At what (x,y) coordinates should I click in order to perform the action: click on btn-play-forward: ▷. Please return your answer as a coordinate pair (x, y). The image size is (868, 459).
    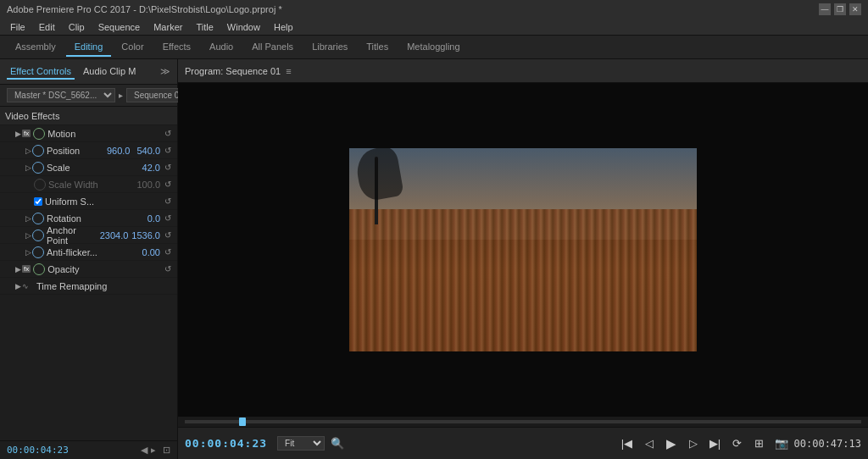
    Looking at the image, I should click on (693, 444).